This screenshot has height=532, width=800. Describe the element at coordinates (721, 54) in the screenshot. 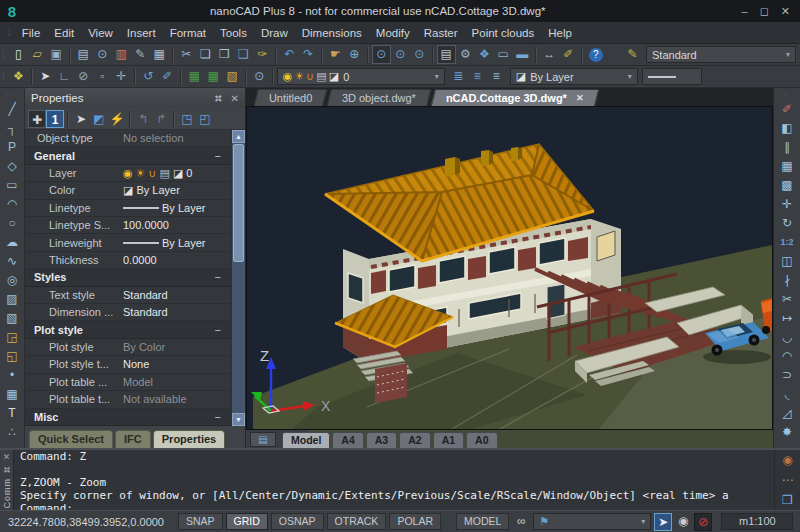

I see `text-style-dropdown: Standard ▾` at that location.